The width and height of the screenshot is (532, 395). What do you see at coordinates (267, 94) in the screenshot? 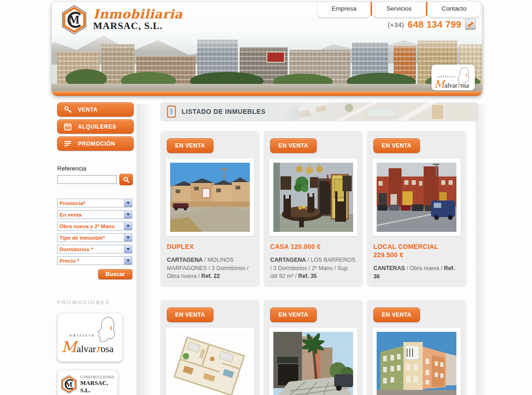
I see `banner-orange-stripe` at bounding box center [267, 94].